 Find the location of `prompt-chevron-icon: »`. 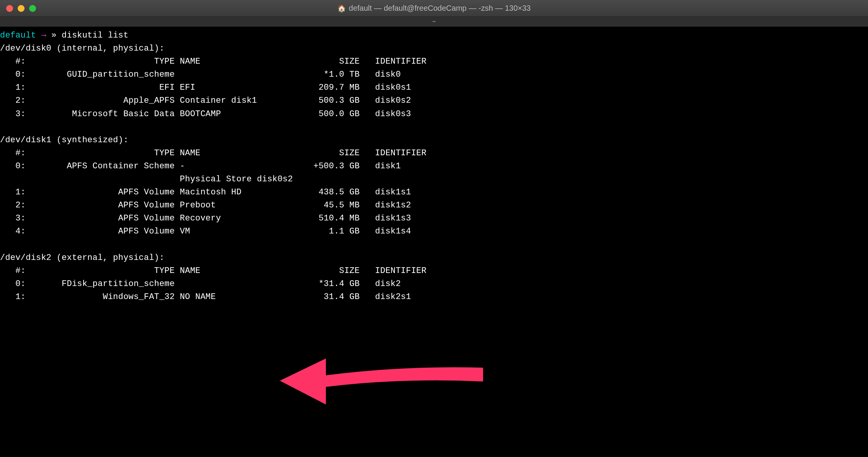

prompt-chevron-icon: » is located at coordinates (54, 35).